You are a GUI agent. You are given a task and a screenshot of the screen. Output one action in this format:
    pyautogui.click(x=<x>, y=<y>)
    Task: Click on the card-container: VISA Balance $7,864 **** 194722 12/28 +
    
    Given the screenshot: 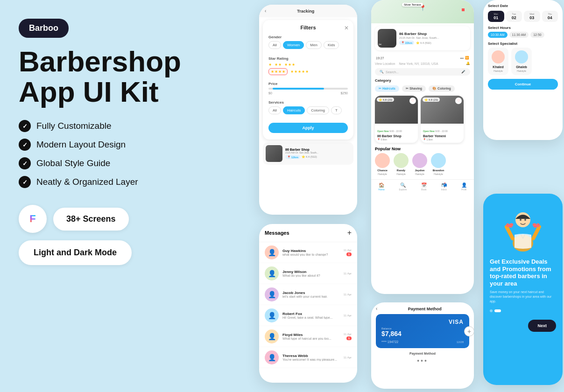 What is the action you would take?
    pyautogui.click(x=423, y=331)
    